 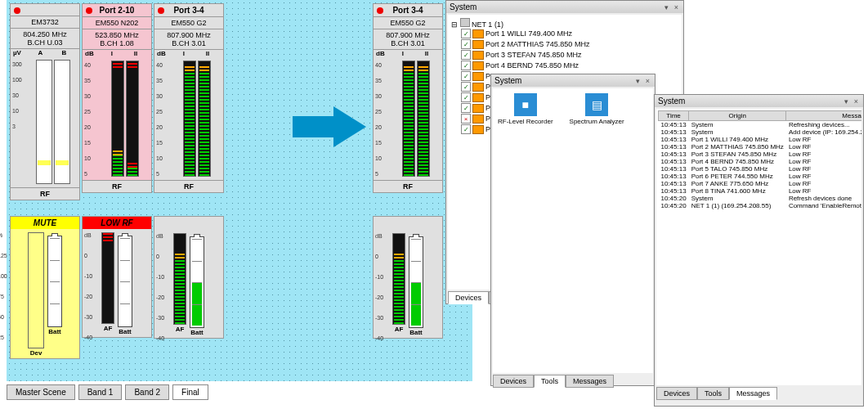 What do you see at coordinates (565, 34) in the screenshot?
I see `tree-item: ✓Port 1 WILLI 749.400 MHz` at bounding box center [565, 34].